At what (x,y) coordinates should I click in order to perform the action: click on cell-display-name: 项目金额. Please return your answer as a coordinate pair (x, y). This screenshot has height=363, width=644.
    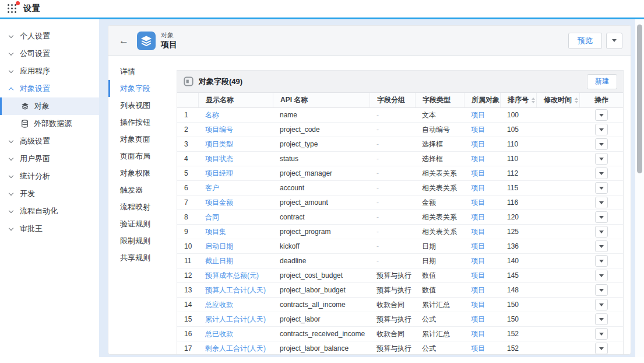
    Looking at the image, I should click on (235, 203).